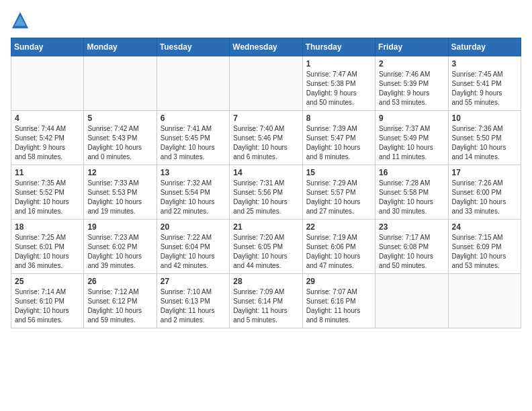  I want to click on day-number: 15, so click(339, 173).